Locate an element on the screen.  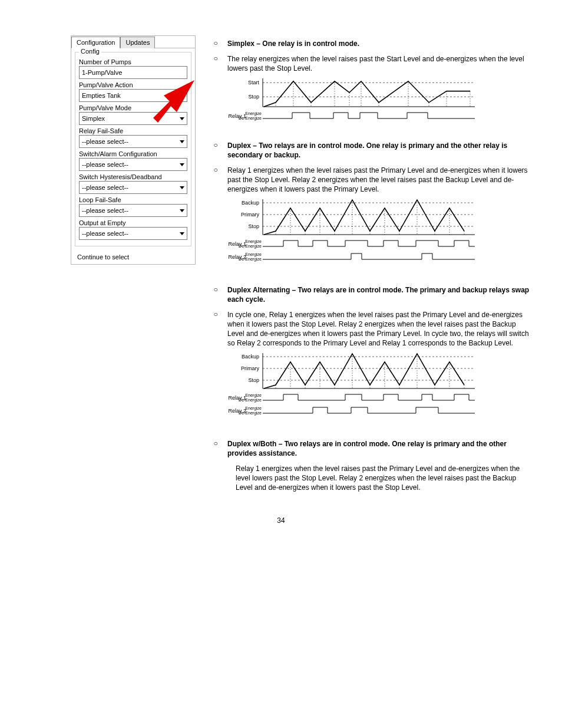
config-panel: Configuration Updates Config Number of P… is located at coordinates (133, 150).